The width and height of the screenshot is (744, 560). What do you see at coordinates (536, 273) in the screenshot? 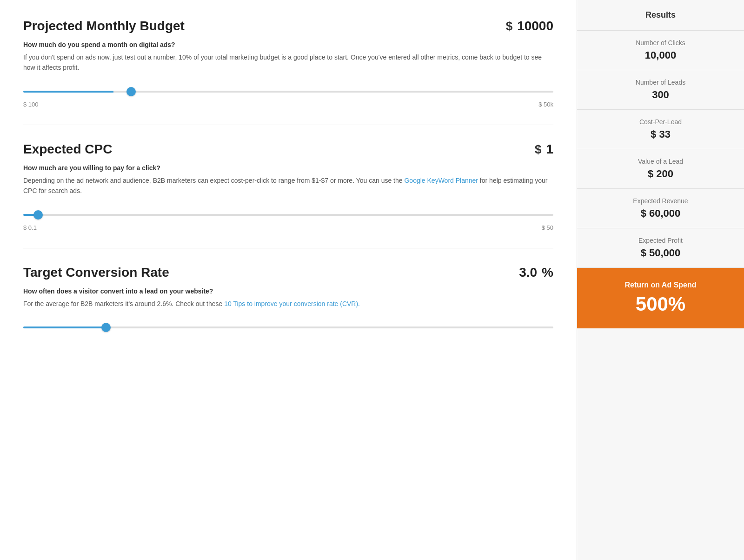
I see `conversion-value-group: 3.0 %` at bounding box center [536, 273].